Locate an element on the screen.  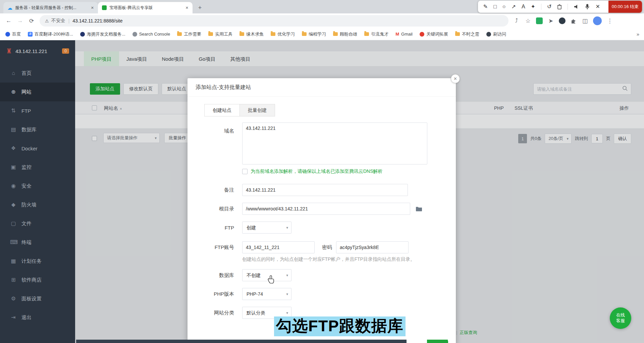
bookmark-star-icon: ☆ is located at coordinates (528, 21).